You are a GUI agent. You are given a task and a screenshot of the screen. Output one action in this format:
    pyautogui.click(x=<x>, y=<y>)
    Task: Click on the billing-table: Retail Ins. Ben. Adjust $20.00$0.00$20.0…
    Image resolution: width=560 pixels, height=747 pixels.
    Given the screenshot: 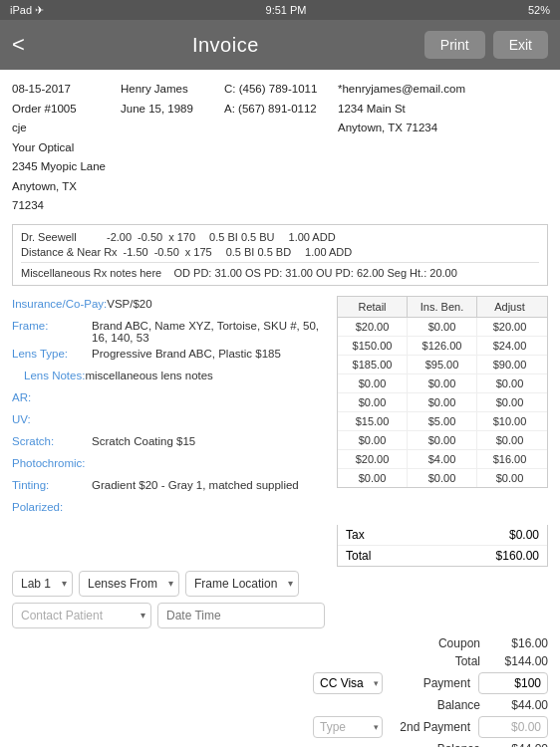 What is the action you would take?
    pyautogui.click(x=442, y=408)
    